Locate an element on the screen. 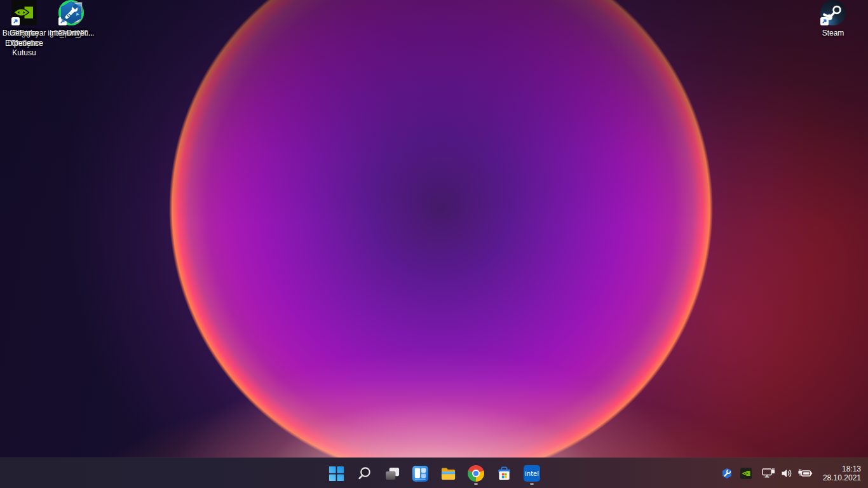 This screenshot has width=868, height=488. nvidia-tray-icon is located at coordinates (746, 473).